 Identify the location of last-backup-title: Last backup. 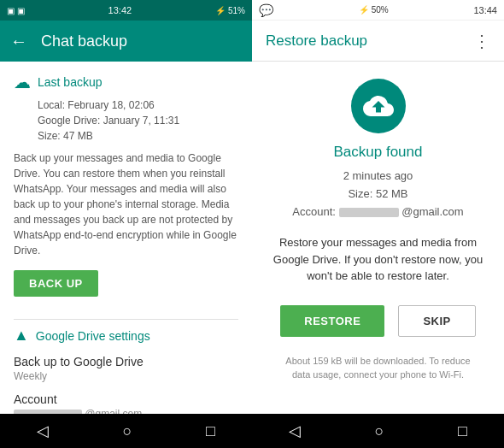
(70, 82).